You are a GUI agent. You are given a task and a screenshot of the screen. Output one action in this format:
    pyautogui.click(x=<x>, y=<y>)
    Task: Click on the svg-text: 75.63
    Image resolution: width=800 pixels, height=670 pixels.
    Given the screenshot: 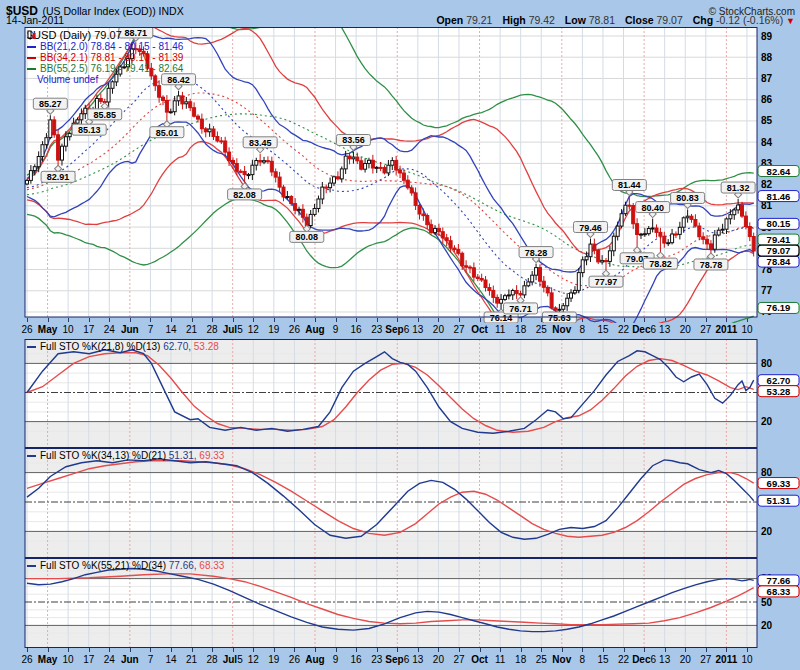 What is the action you would take?
    pyautogui.click(x=560, y=318)
    